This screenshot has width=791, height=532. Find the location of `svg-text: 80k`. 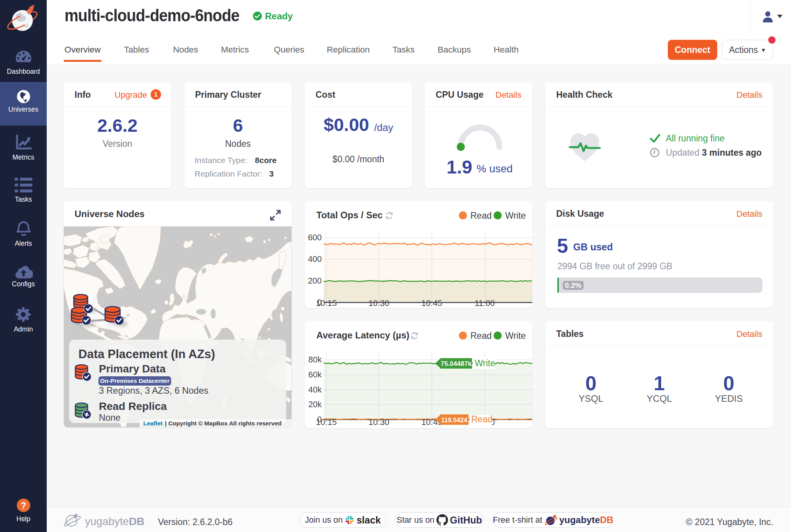

svg-text: 80k is located at coordinates (315, 360).